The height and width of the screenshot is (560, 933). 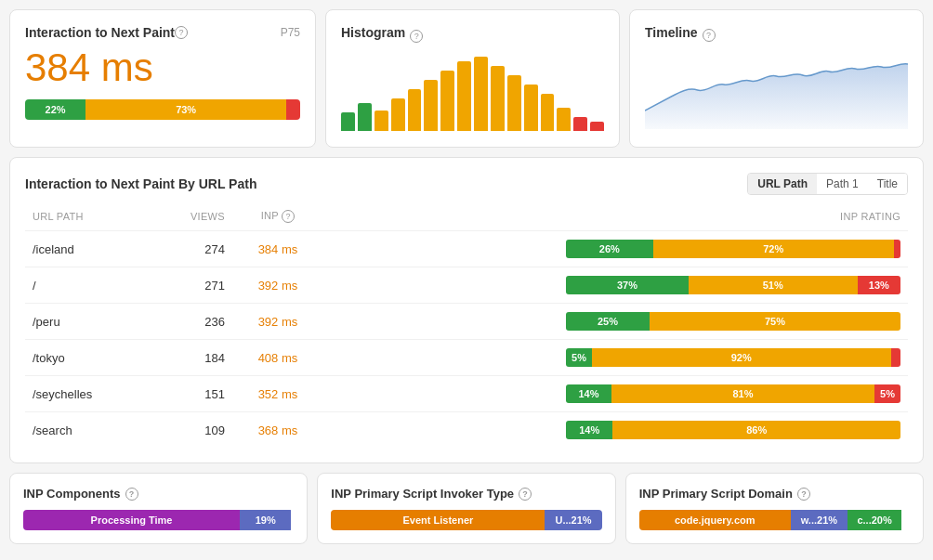 I want to click on cell-inp: 408 ms, so click(x=278, y=358).